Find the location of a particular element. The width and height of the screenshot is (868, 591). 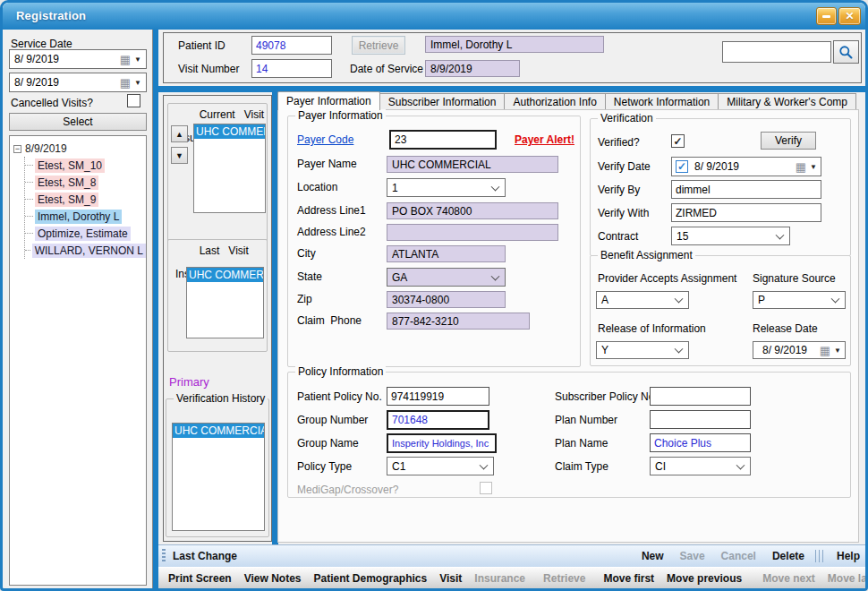

tab-military-workers-comp: Military & Worker's Comp is located at coordinates (787, 102).